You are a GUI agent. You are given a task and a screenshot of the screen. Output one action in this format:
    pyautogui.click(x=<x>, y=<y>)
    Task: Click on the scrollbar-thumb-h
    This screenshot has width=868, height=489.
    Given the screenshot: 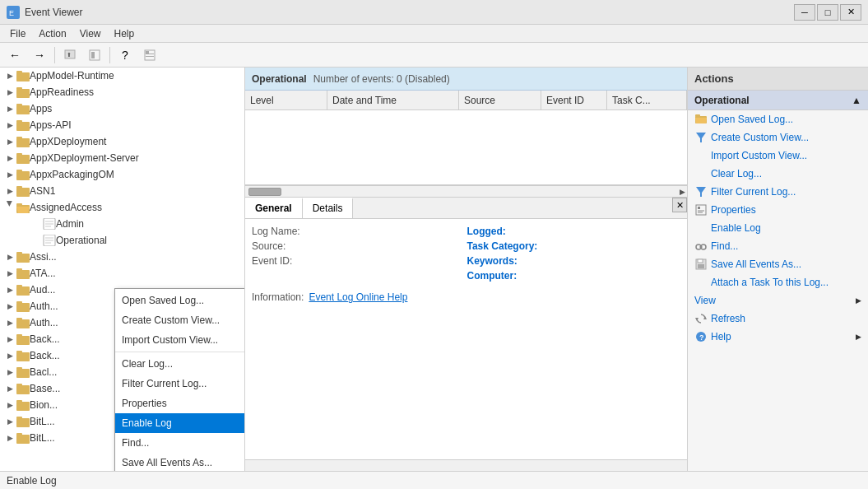 What is the action you would take?
    pyautogui.click(x=265, y=192)
    